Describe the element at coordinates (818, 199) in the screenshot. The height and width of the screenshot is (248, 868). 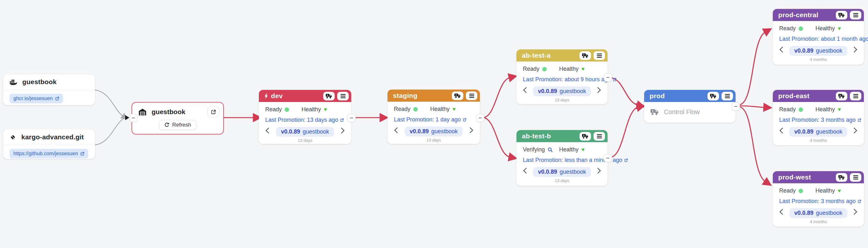
I see `stage-card-prod-west: prod-west Ready Healthy♥` at that location.